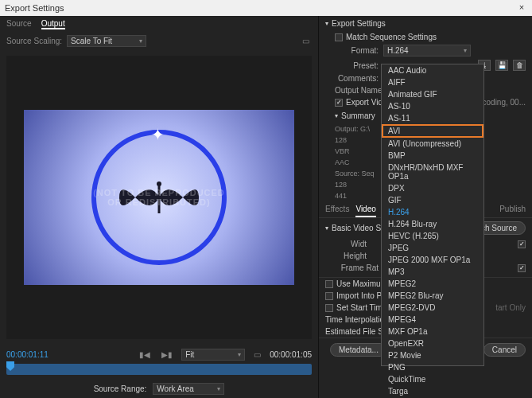 The height and width of the screenshot is (398, 532). What do you see at coordinates (433, 248) in the screenshot?
I see `format-option: JPEG` at bounding box center [433, 248].